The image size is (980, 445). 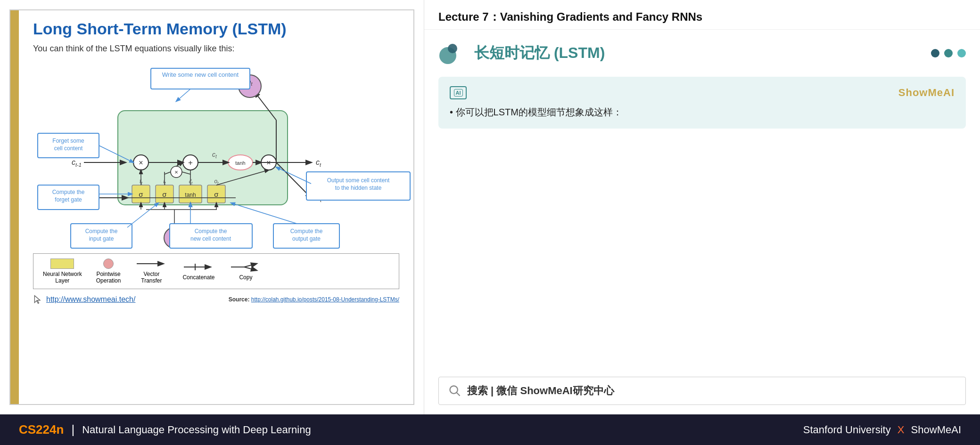 I want to click on nn-layer-label: Neural Network Layer, so click(x=62, y=277).